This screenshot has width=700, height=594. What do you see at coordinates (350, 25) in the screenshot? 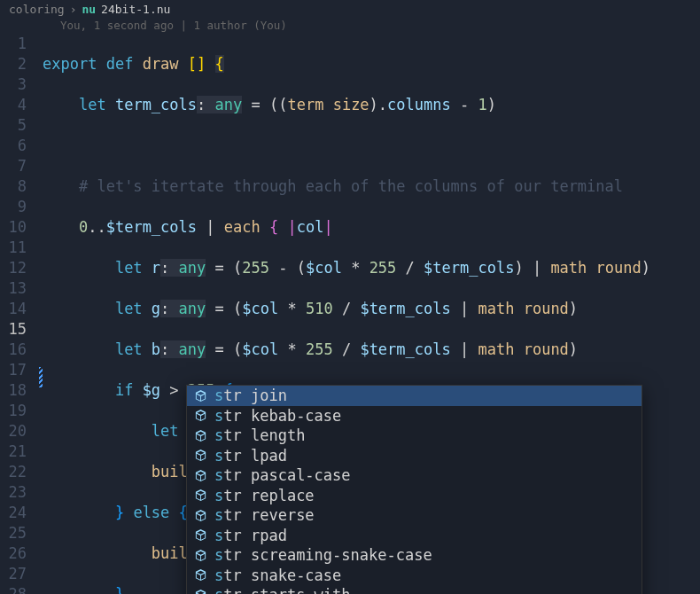
I see `git-blame-header: You, 1 second ago | 1 author (You)` at bounding box center [350, 25].